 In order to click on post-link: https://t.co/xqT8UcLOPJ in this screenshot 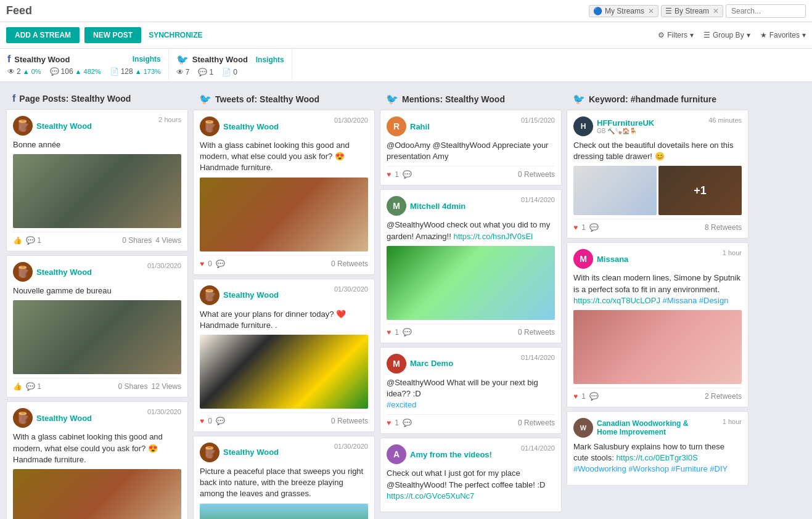, I will do `click(617, 301)`.